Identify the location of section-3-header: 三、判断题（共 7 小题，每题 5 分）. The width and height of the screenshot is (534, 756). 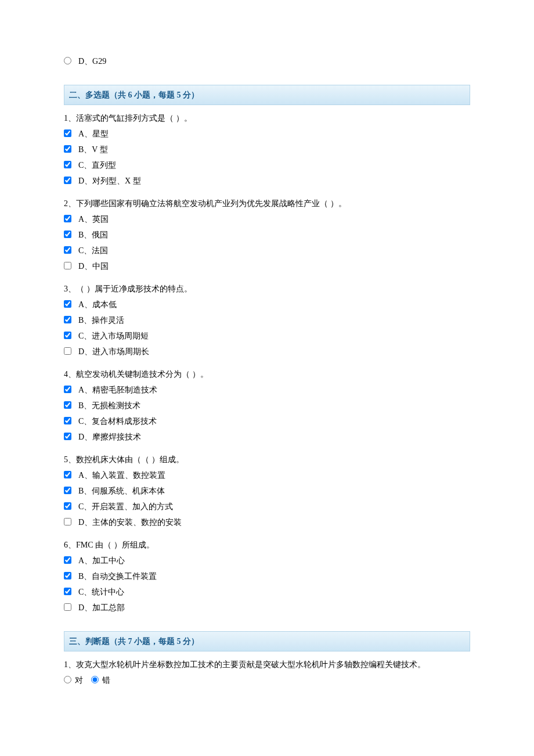
(267, 641).